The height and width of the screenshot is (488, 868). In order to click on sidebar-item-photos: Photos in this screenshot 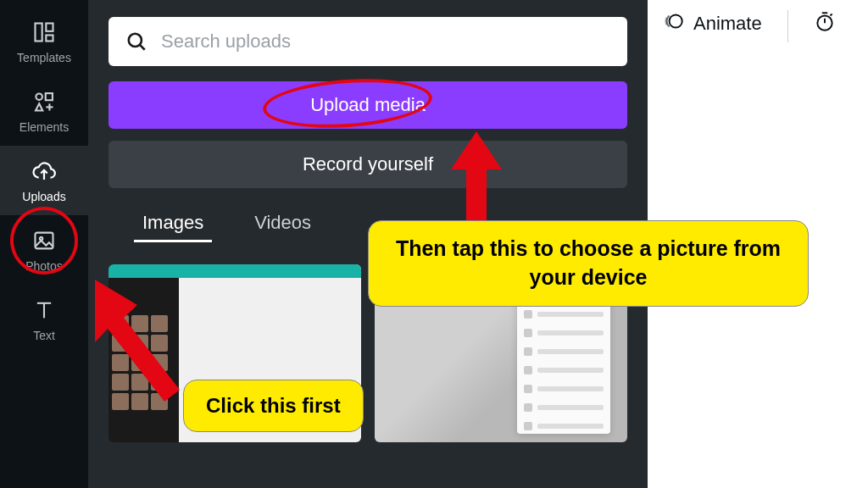, I will do `click(44, 250)`.